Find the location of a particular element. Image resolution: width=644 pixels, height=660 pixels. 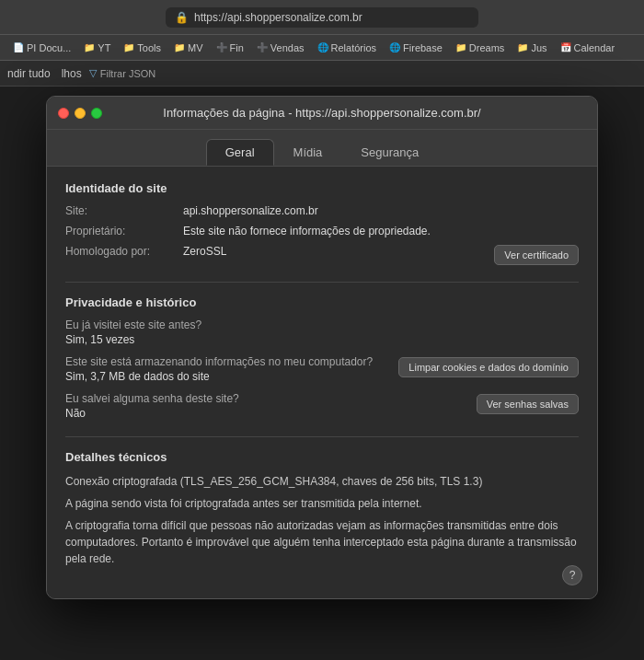

bookmark-icon-relatorios: 🌐 is located at coordinates (323, 48).